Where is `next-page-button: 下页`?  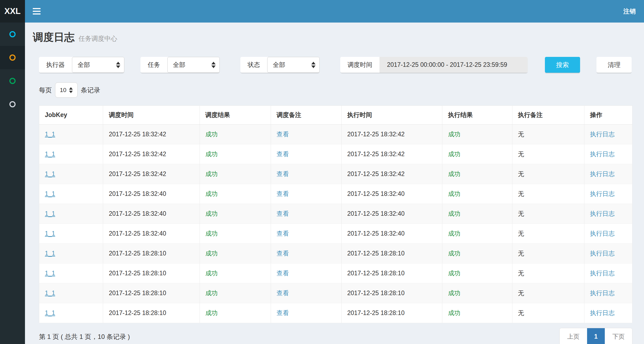 next-page-button: 下页 is located at coordinates (618, 336).